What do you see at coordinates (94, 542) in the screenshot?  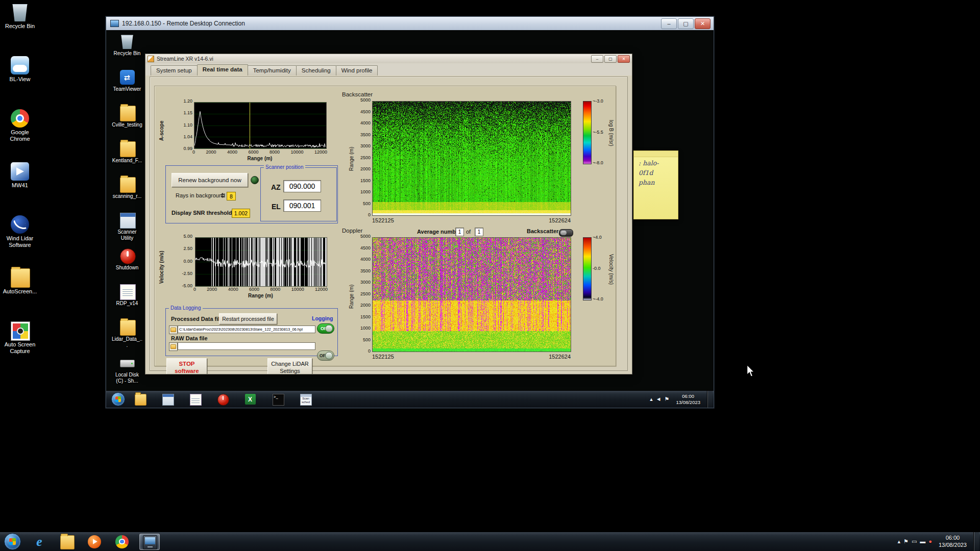 I see `taskbar-item-media-player` at bounding box center [94, 542].